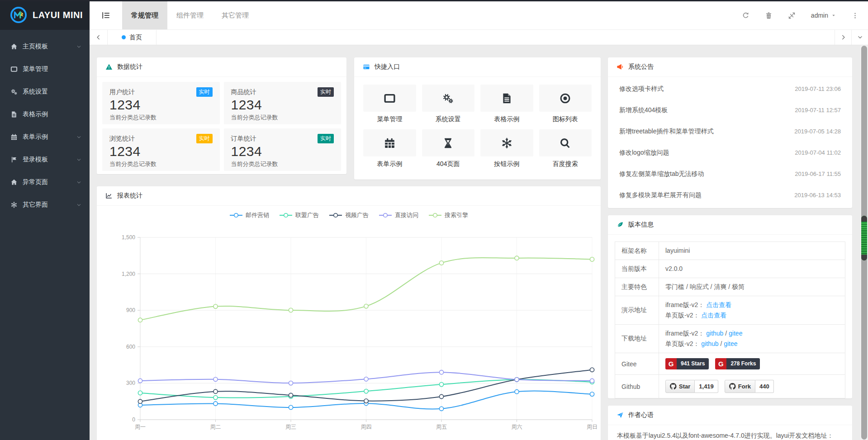 This screenshot has width=868, height=440. Describe the element at coordinates (692, 386) in the screenshot. I see `github-star-badge: Star1,419` at that location.